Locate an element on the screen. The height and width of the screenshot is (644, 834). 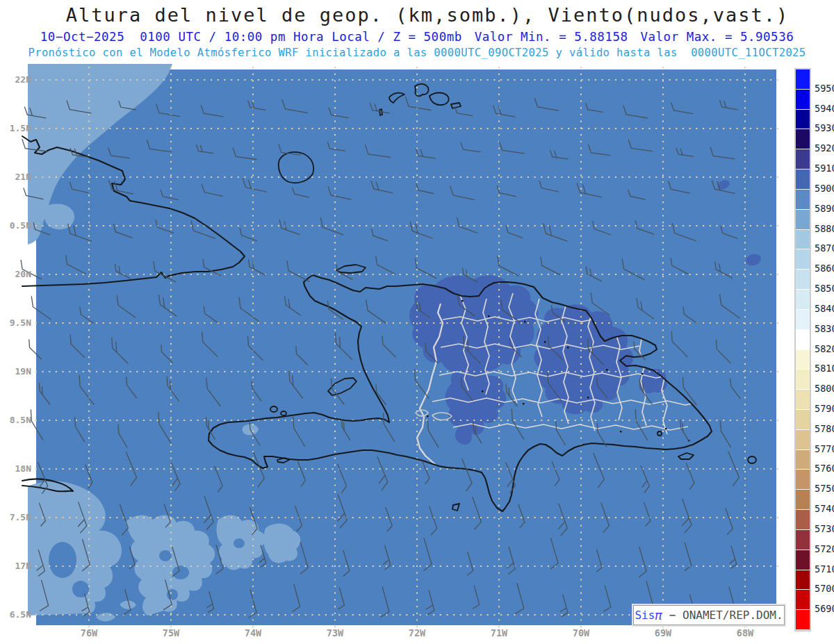
lat-label: 22N is located at coordinates (15, 80).